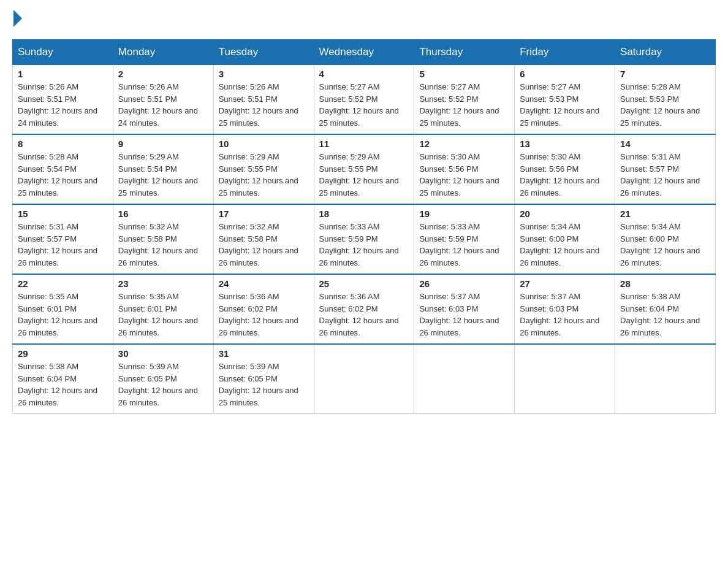  I want to click on day-number: 22, so click(63, 283).